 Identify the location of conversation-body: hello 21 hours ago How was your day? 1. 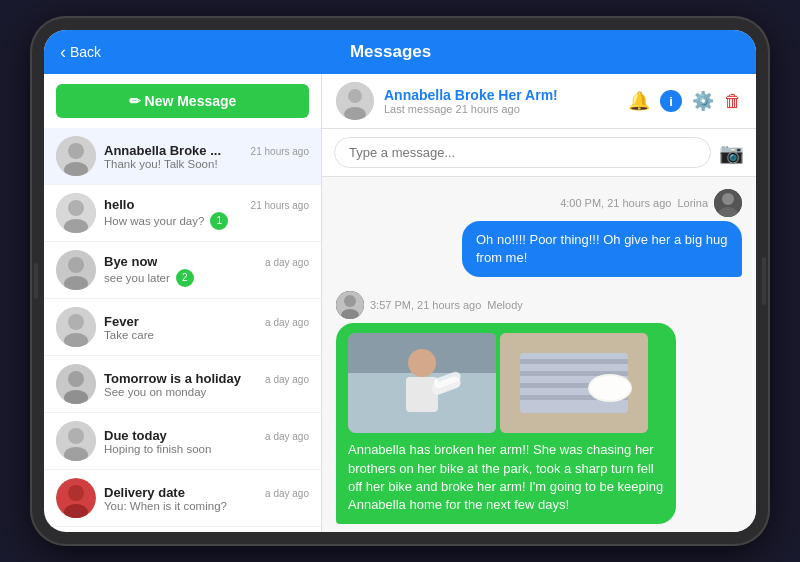
(206, 214).